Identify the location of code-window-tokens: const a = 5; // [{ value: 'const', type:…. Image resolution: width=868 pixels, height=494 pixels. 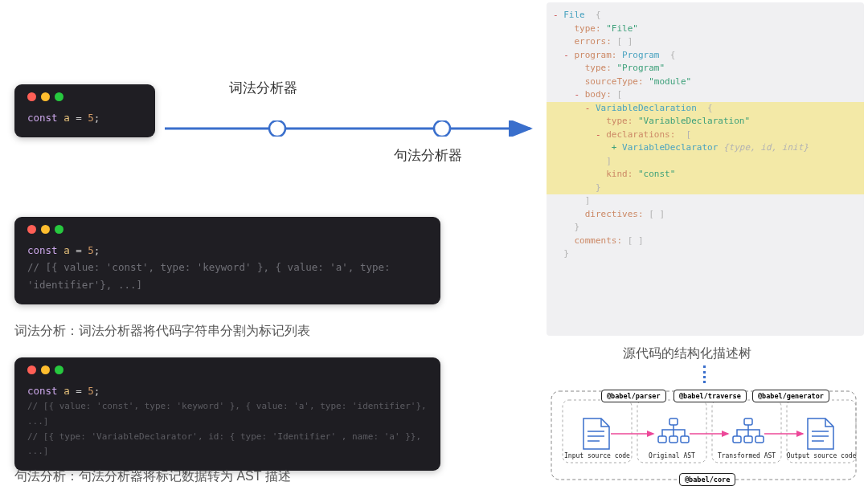
(227, 260).